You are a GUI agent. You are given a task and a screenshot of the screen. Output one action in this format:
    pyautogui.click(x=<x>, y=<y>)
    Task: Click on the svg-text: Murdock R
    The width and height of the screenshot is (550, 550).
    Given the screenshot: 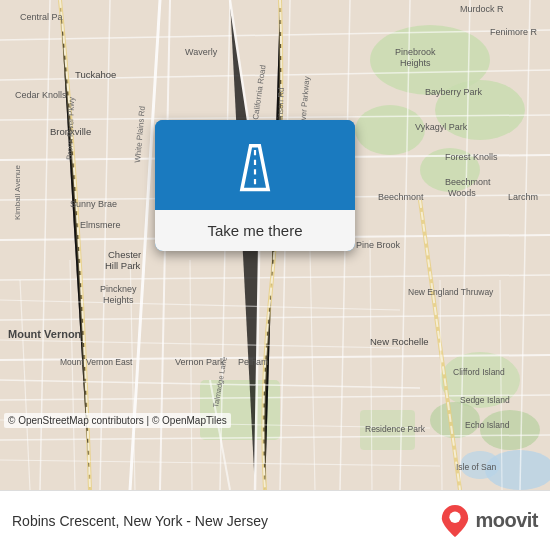 What is the action you would take?
    pyautogui.click(x=482, y=9)
    